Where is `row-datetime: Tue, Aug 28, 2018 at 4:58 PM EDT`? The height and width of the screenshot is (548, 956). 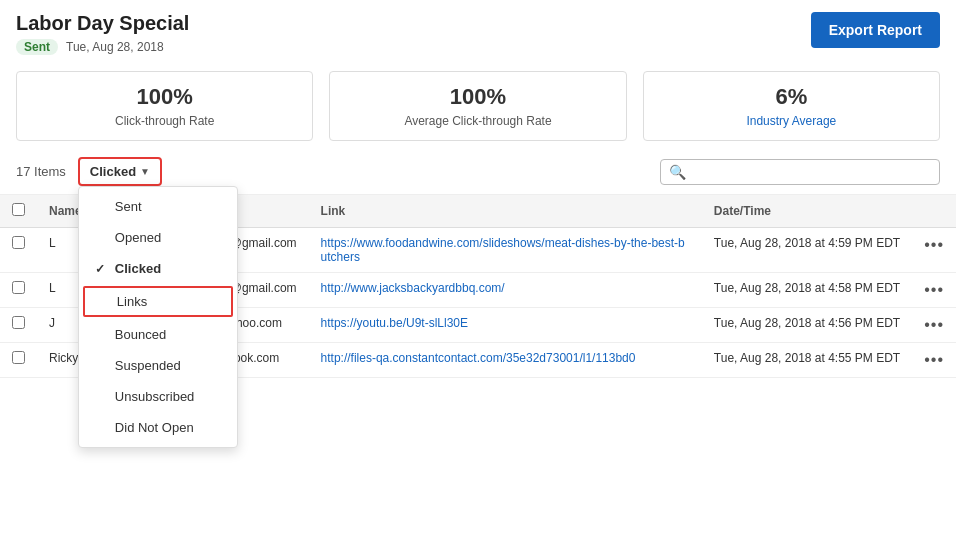 row-datetime: Tue, Aug 28, 2018 at 4:58 PM EDT is located at coordinates (807, 290).